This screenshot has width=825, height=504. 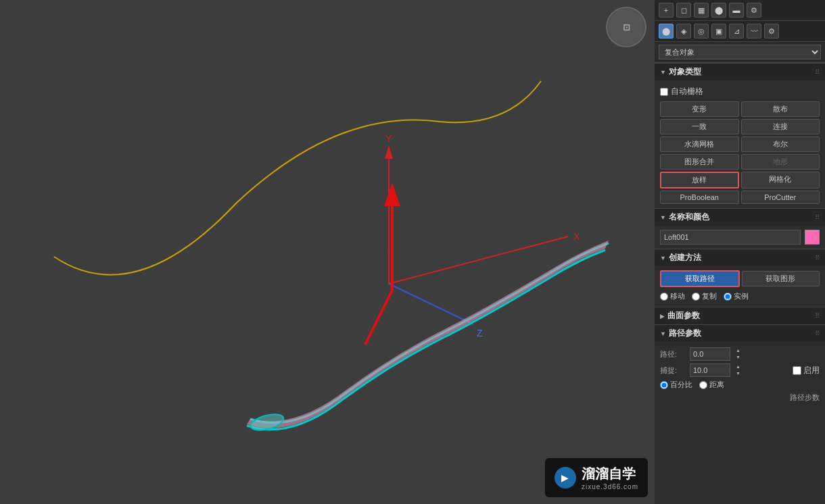 What do you see at coordinates (719, 31) in the screenshot?
I see `camera-tab: ▣` at bounding box center [719, 31].